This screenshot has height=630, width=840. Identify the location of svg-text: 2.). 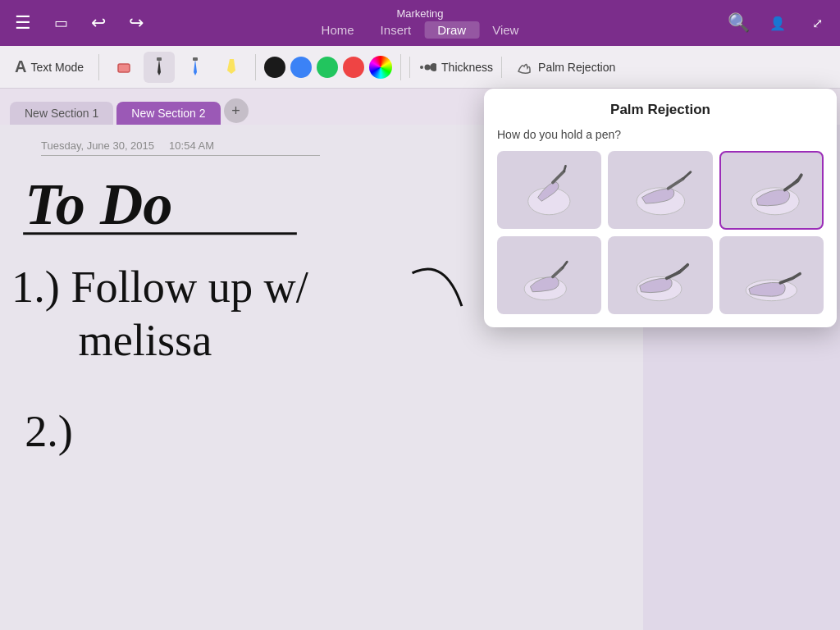
(49, 431).